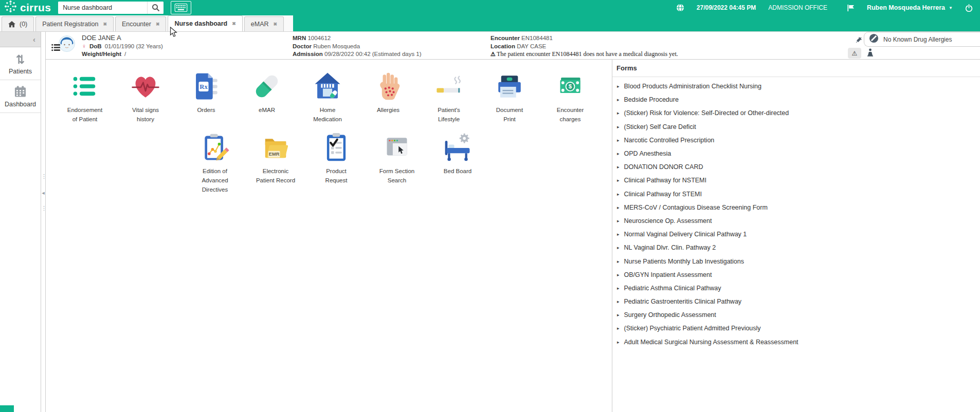 The width and height of the screenshot is (980, 412). What do you see at coordinates (796, 261) in the screenshot?
I see `form-item-nurse-patients-monthly-lab-investigations: ▸Nurse Patients Monthly Lab Investigatio…` at bounding box center [796, 261].